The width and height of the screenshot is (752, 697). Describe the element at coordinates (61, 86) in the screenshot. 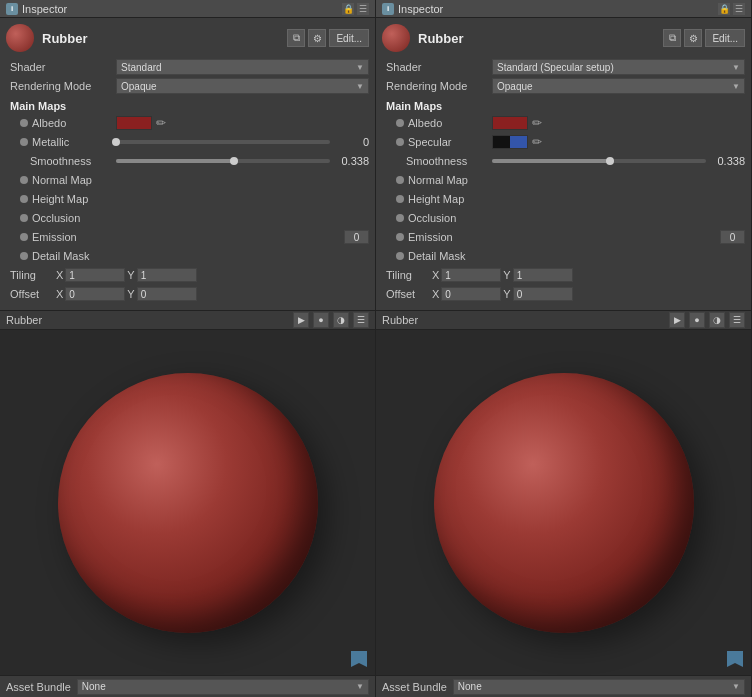

I see `left-rendering-mode-label: Rendering Mode` at that location.